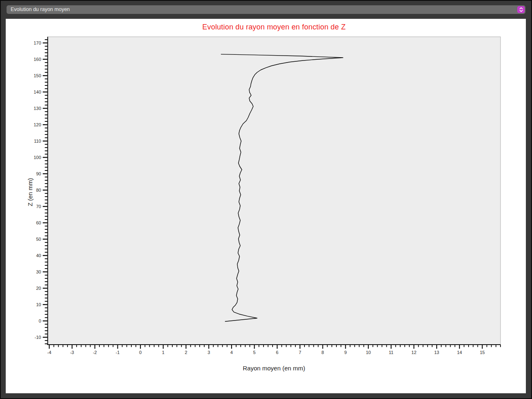 The height and width of the screenshot is (399, 532). Describe the element at coordinates (266, 10) in the screenshot. I see `chart-selector-dropdown: Evolution du rayon moyen` at that location.